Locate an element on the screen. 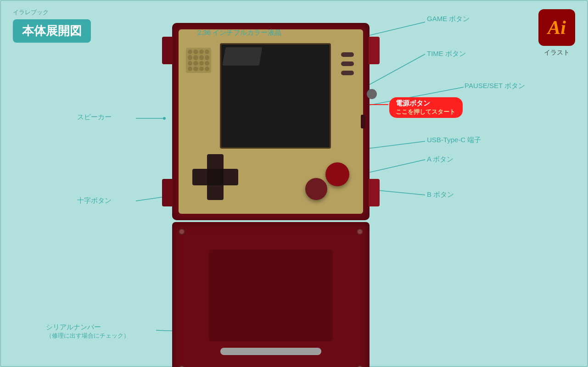 This screenshot has height=367, width=588. screw-bottom-right is located at coordinates (360, 366).